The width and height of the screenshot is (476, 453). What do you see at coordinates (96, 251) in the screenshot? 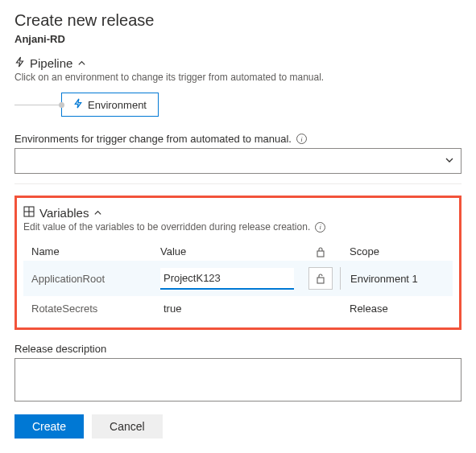
I see `col-name: Name` at bounding box center [96, 251].